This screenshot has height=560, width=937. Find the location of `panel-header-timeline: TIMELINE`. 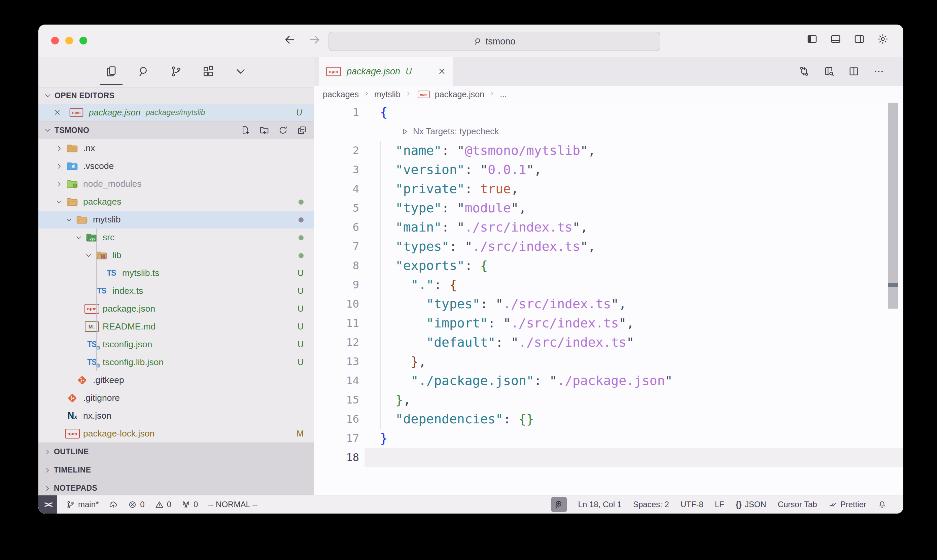

panel-header-timeline: TIMELINE is located at coordinates (176, 470).